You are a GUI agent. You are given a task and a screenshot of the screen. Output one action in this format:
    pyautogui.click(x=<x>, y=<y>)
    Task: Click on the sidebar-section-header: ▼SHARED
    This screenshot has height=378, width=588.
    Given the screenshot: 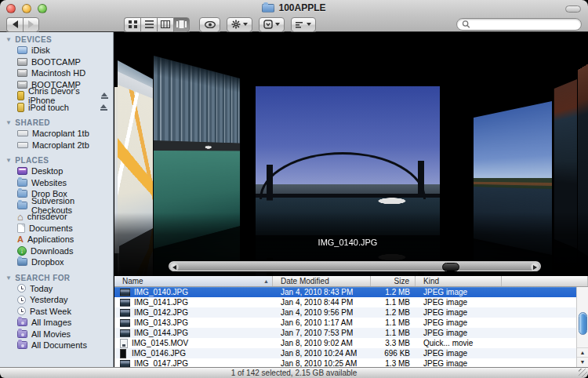 What is the action you would take?
    pyautogui.click(x=56, y=122)
    